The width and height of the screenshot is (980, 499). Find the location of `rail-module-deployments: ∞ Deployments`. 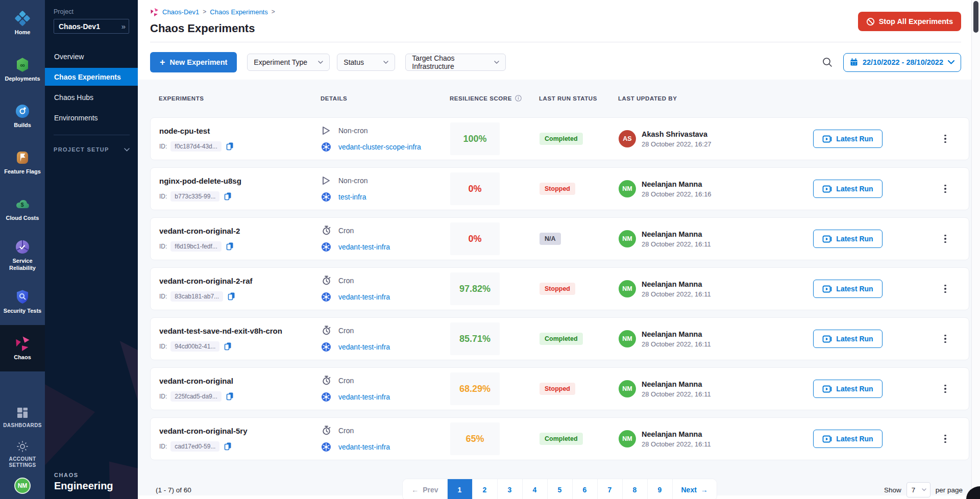

rail-module-deployments: ∞ Deployments is located at coordinates (22, 69).